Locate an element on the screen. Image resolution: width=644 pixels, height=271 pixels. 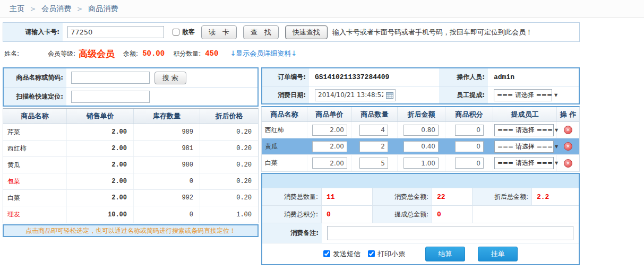
col-discount-price: 折后价格 is located at coordinates (229, 116).